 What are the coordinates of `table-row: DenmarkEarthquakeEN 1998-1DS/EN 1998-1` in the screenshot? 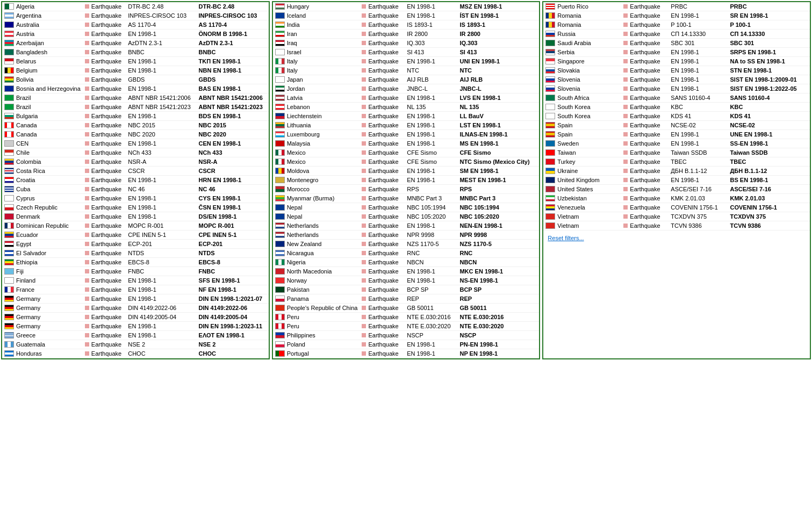 It's located at (135, 217).